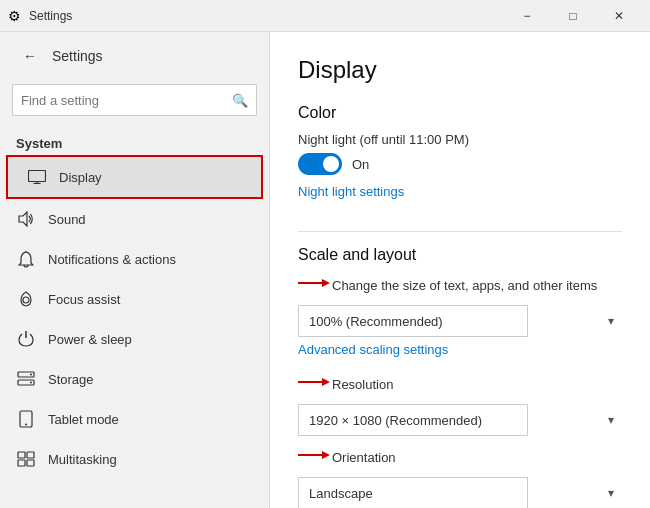 The image size is (650, 508). Describe the element at coordinates (134, 177) in the screenshot. I see `display-item-wrapper: Display` at that location.